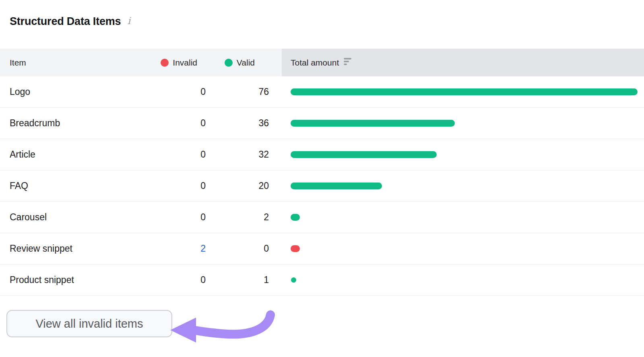  Describe the element at coordinates (322, 249) in the screenshot. I see `table-row: Review snippet 2 0` at that location.